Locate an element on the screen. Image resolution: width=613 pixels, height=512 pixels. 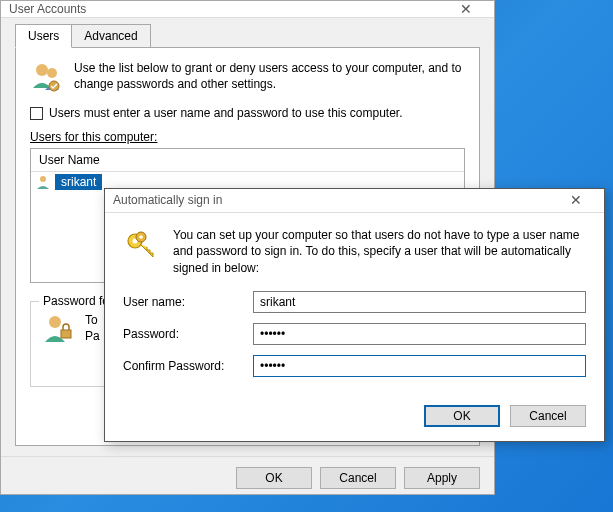
button-bar: OK Cancel Apply is located at coordinates (248, 478).